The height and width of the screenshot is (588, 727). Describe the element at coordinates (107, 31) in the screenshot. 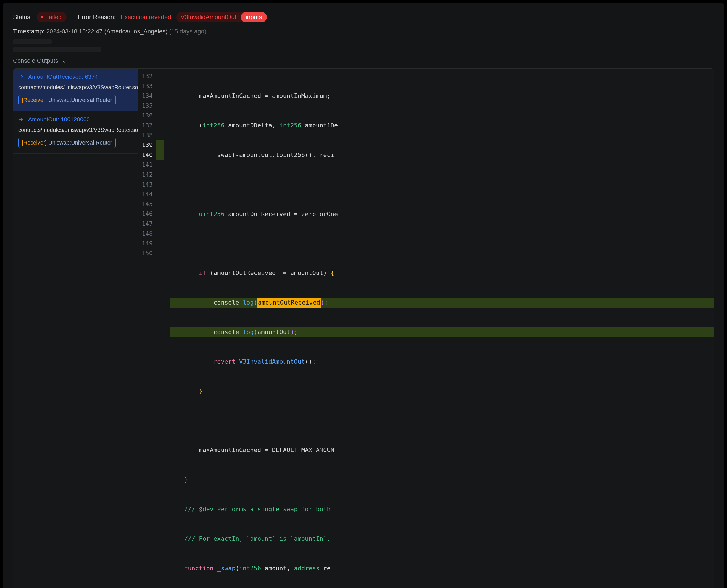

I see `timestamp-value: 2024-03-18 15:22:47 (America/Los_Angeles…` at that location.